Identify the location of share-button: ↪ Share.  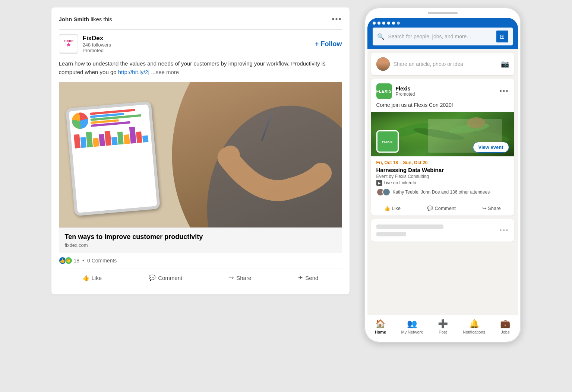
(240, 278).